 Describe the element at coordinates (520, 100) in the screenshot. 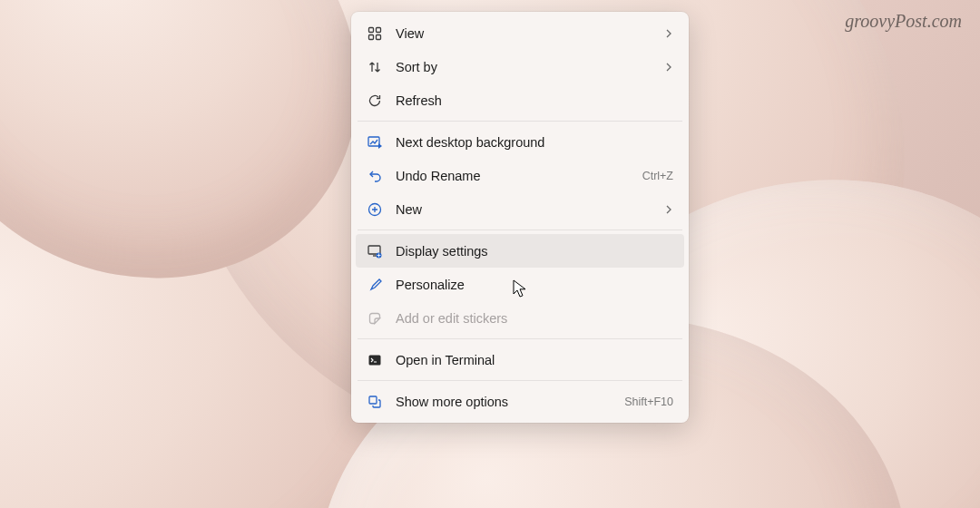

I see `menu-item-refresh: Refresh` at that location.